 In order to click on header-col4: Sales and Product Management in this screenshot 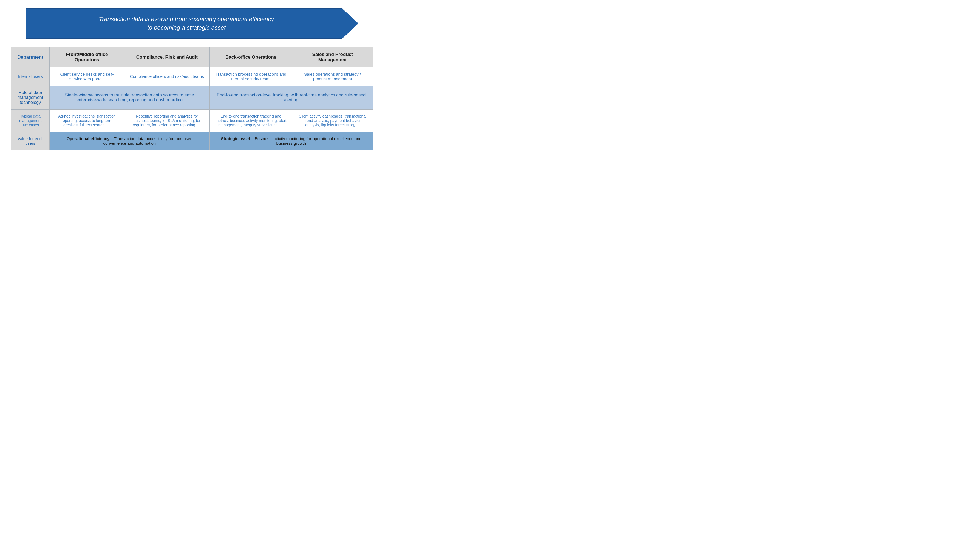, I will do `click(332, 57)`.